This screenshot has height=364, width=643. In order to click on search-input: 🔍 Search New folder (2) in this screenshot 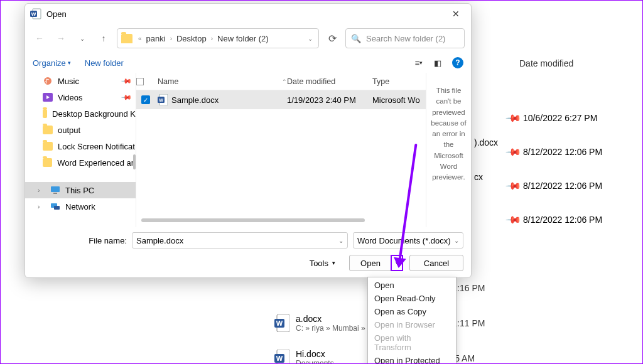, I will do `click(405, 38)`.